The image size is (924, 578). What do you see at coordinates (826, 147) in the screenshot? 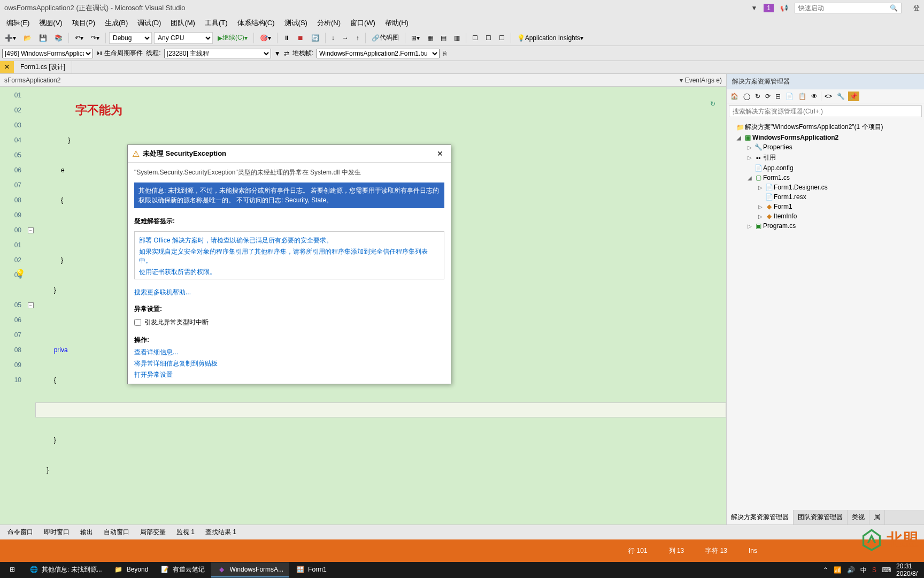
I see `tree-properties: ▷🔧Properties` at bounding box center [826, 147].